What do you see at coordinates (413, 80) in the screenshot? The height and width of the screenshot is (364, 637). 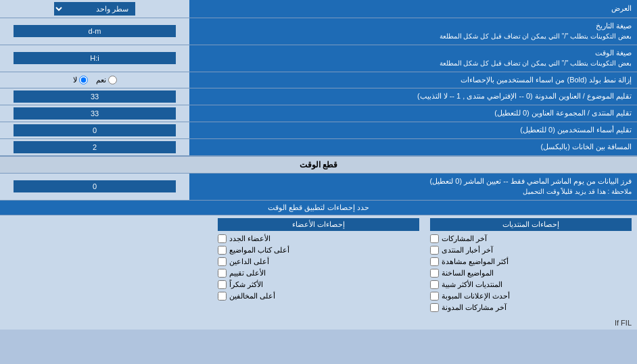 I see `bold-remove-label: إزالة نمط بولد (Bold) من اسماء المستخدمي…` at bounding box center [413, 80].